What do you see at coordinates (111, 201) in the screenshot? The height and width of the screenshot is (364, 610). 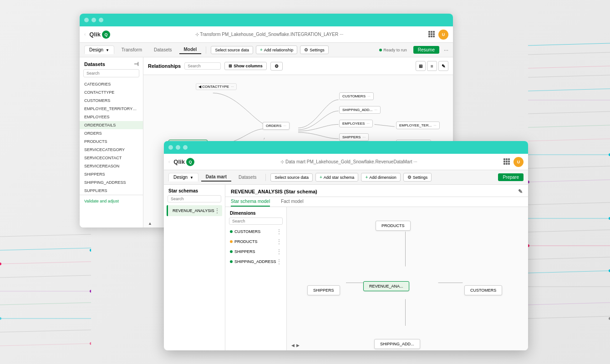 I see `validate-btn: Validate and adjust` at bounding box center [111, 201].